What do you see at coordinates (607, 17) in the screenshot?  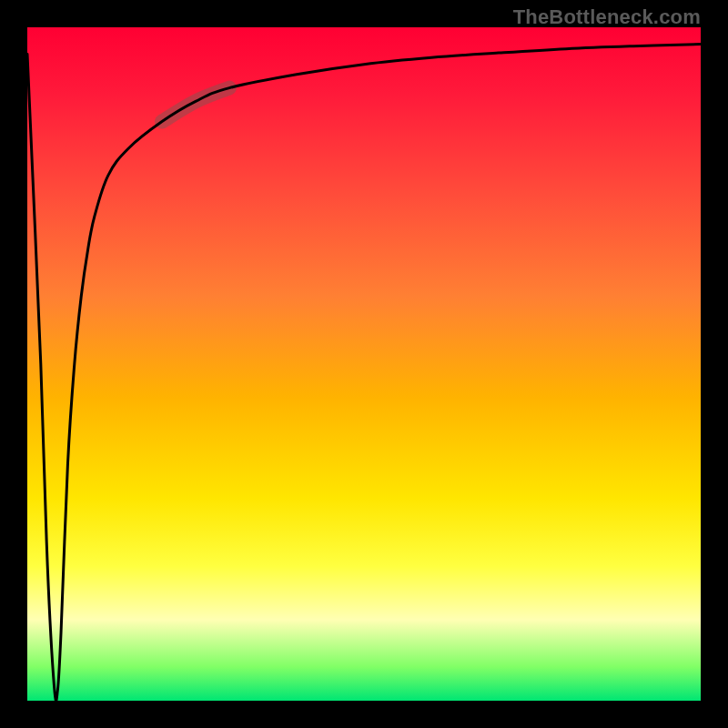 I see `attribution-text: TheBottleneck.com` at bounding box center [607, 17].